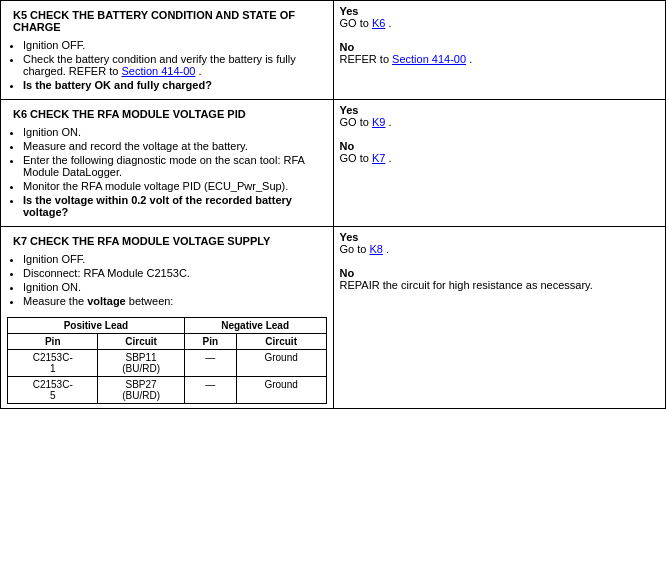  What do you see at coordinates (210, 364) in the screenshot?
I see `k7-row1-neg-pin: —` at bounding box center [210, 364].